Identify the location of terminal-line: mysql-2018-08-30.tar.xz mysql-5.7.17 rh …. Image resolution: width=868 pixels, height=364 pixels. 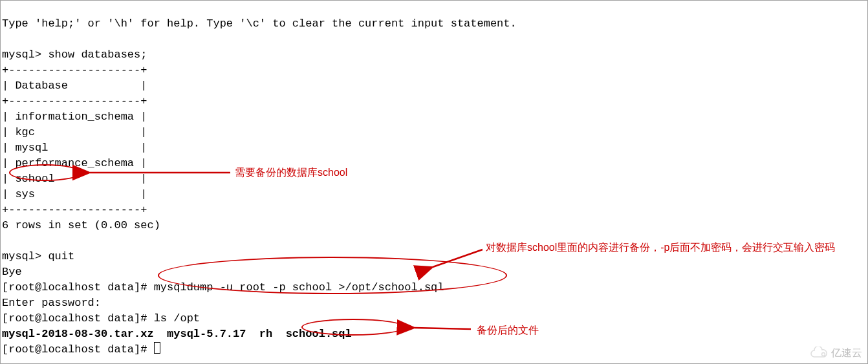
(177, 334).